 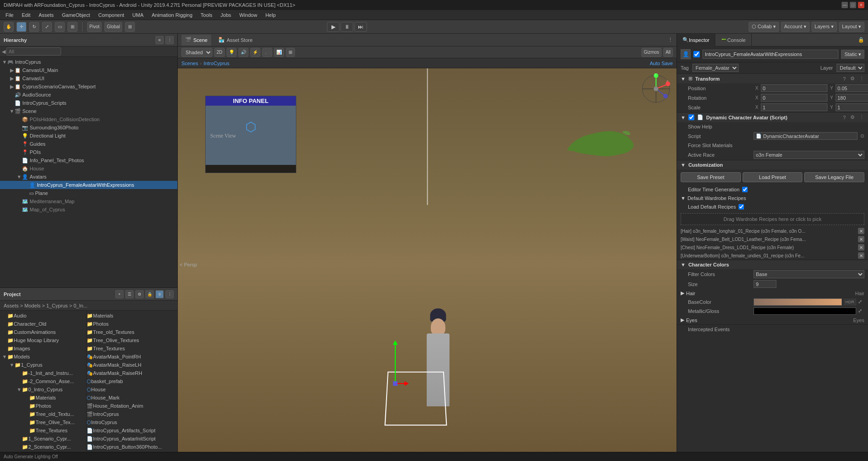 What do you see at coordinates (88, 87) in the screenshot?
I see `hierarchy-item-teleport: ▶ 📋 CyprusScenarioCanvas_Teleport` at bounding box center [88, 87].